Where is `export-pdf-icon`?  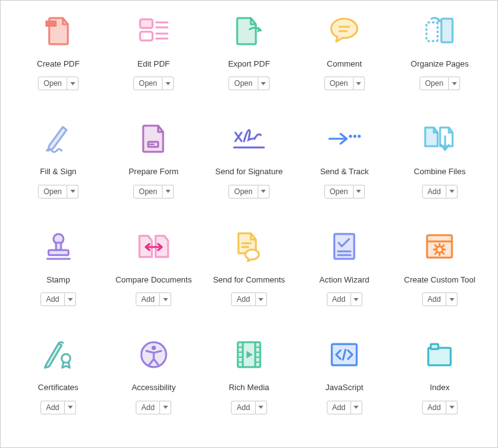
export-pdf-icon is located at coordinates (249, 30).